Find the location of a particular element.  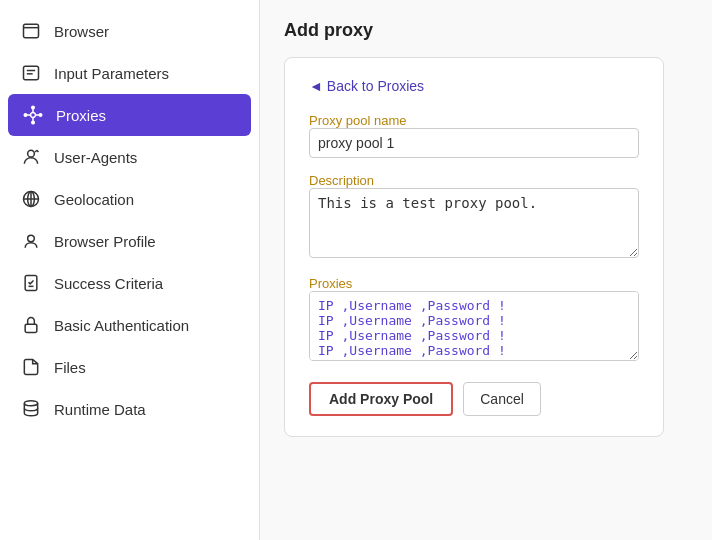

sidebar-item-geolocation-label: Geolocation is located at coordinates (94, 200).